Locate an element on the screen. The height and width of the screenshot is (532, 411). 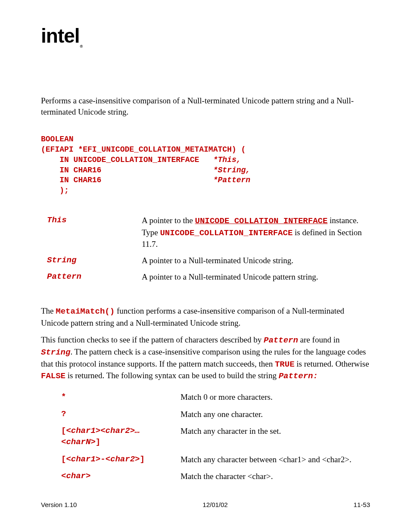
syntax-row: [<char1>-<char2>] Match any character be… is located at coordinates (196, 460).